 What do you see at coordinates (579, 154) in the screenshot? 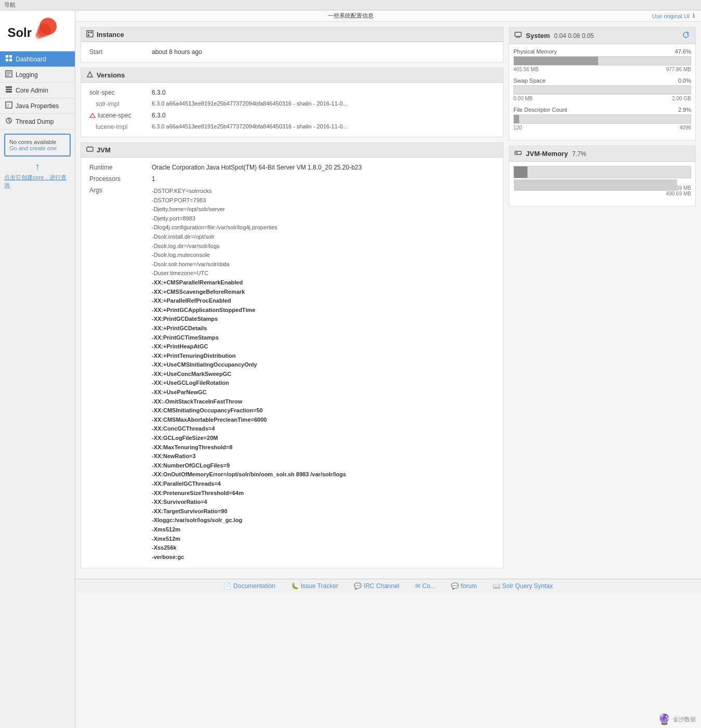
I see `jvm-memory-percent: 7.7%` at bounding box center [579, 154].